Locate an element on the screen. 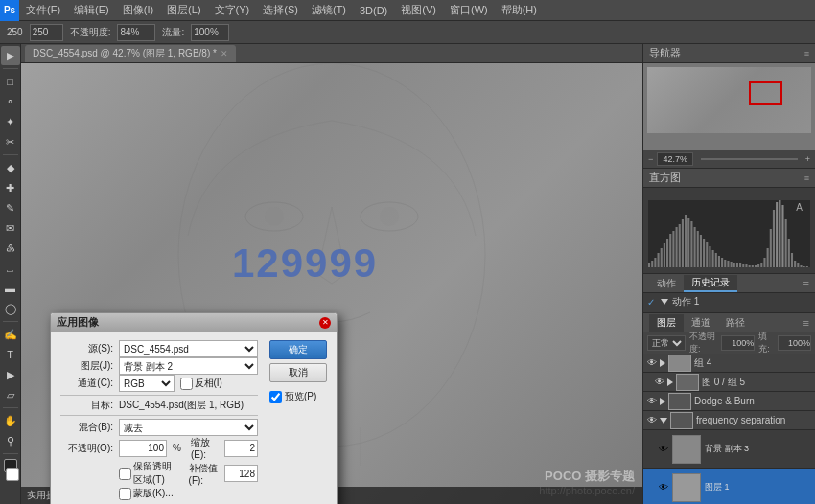 This screenshot has height=504, width=815. layer-group-4: 👁 组 4 is located at coordinates (729, 363).